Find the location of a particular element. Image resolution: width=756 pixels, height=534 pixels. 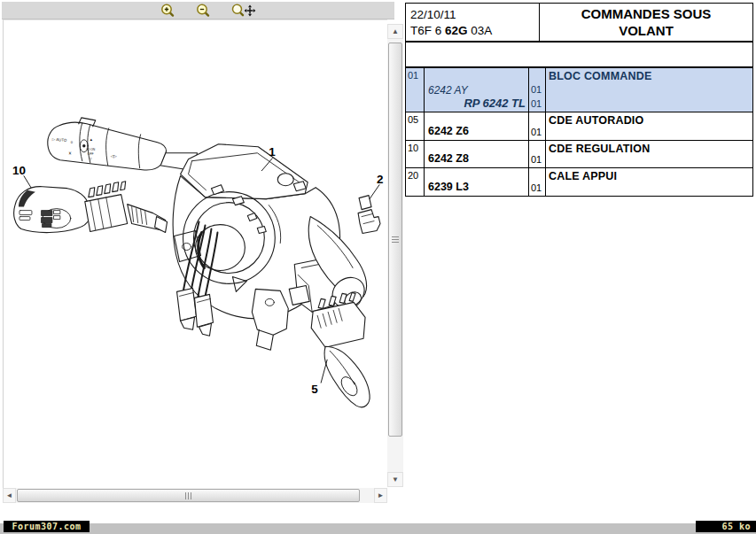

stalk-marking-indicators: ◁▷ is located at coordinates (114, 156).